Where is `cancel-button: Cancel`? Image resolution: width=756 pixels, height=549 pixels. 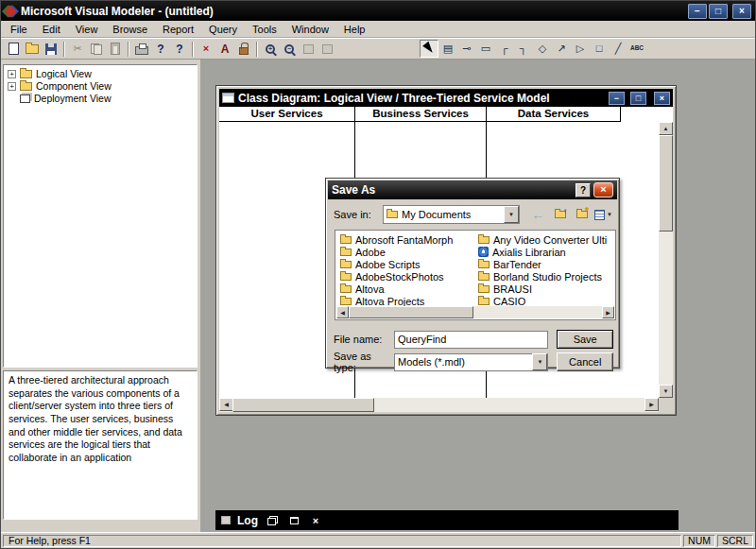
cancel-button: Cancel is located at coordinates (585, 362).